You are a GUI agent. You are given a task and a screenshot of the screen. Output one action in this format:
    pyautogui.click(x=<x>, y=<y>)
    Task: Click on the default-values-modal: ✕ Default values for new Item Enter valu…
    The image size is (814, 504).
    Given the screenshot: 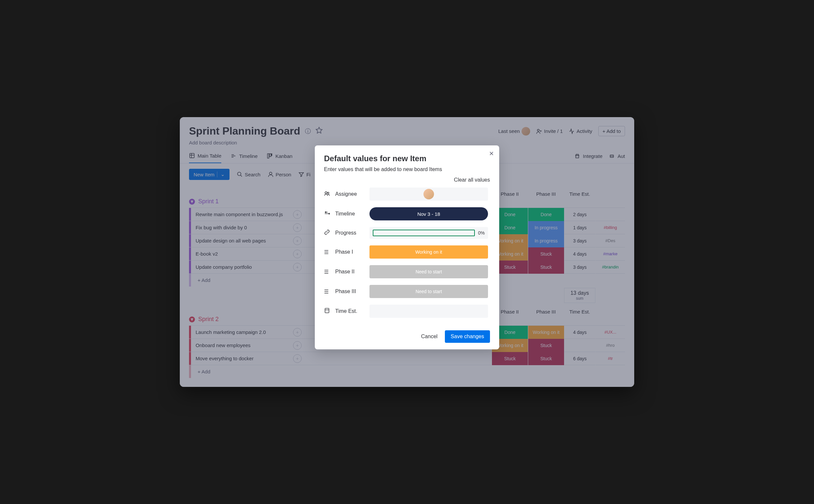 What is the action you would take?
    pyautogui.click(x=407, y=247)
    